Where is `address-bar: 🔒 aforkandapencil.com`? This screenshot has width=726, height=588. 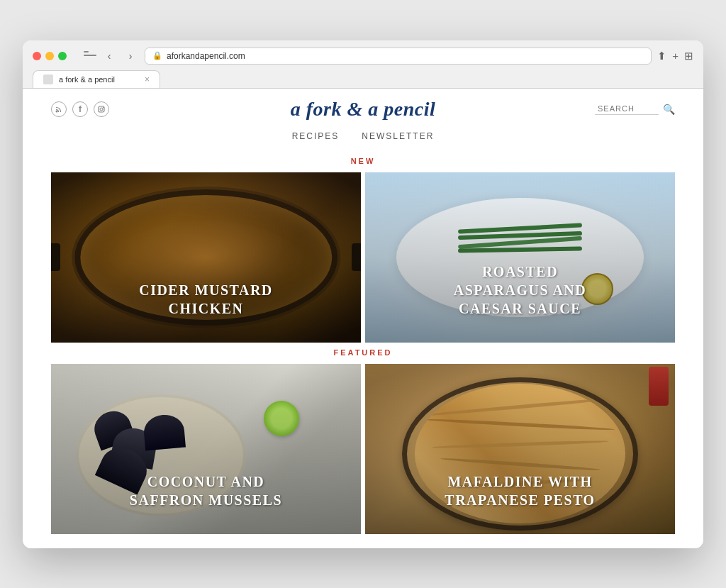 address-bar: 🔒 aforkandapencil.com is located at coordinates (398, 56).